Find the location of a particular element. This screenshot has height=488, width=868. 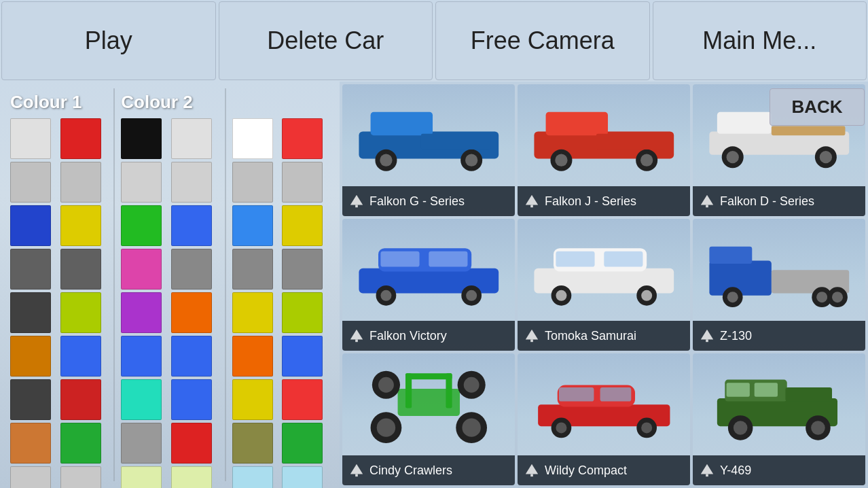

car-card: Y-469 is located at coordinates (779, 419).